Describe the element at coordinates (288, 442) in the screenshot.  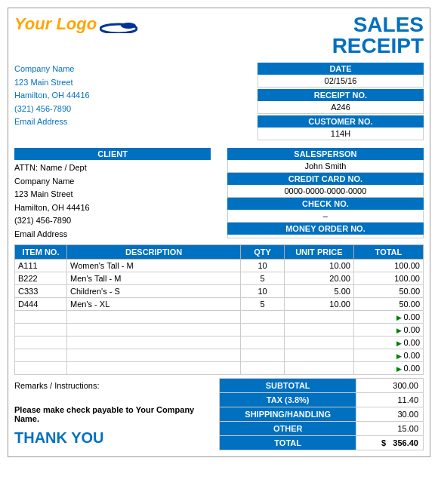
I see `total-label: TOTAL` at that location.